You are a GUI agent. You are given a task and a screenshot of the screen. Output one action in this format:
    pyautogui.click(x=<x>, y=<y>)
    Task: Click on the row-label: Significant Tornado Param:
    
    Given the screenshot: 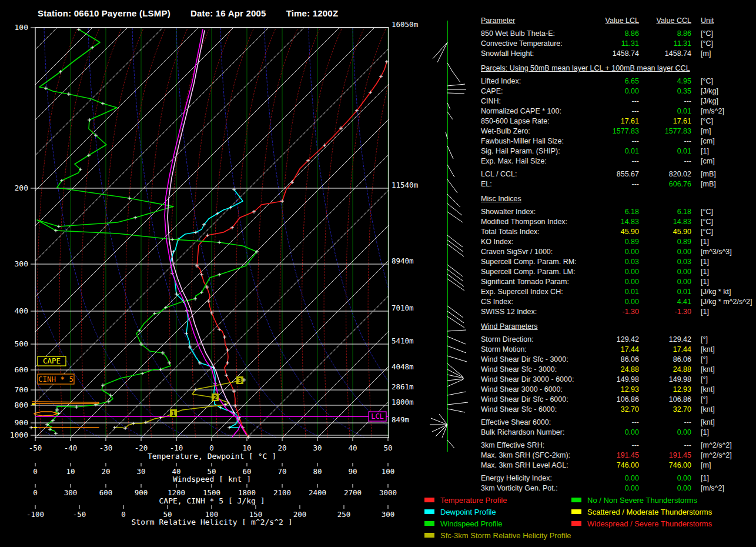 What is the action you would take?
    pyautogui.click(x=537, y=282)
    